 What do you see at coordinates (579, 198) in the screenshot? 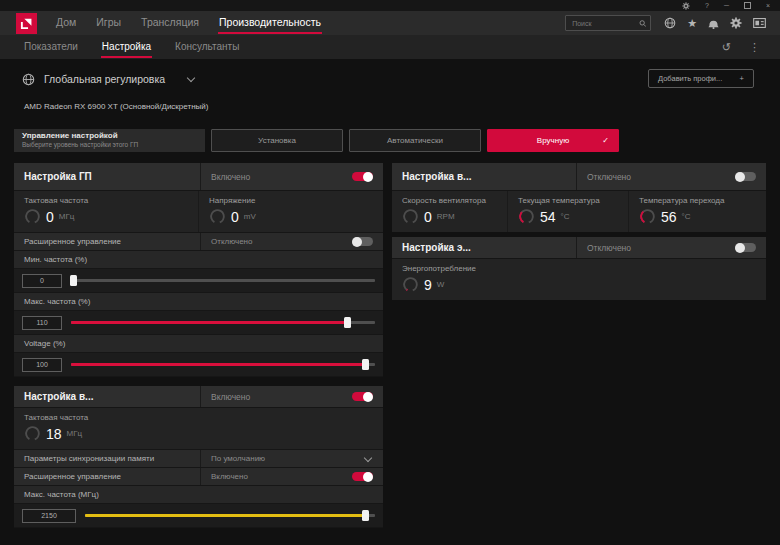
I see `fan-tuning-panel: Настройка в... Отключено Скорость вентил…` at bounding box center [579, 198].